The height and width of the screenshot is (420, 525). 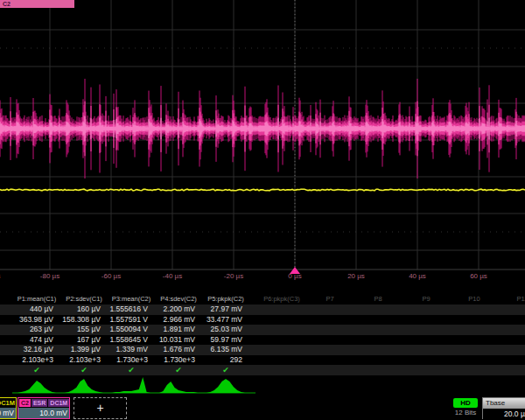 What do you see at coordinates (24, 402) in the screenshot?
I see `c2-label-badge: C2` at bounding box center [24, 402].